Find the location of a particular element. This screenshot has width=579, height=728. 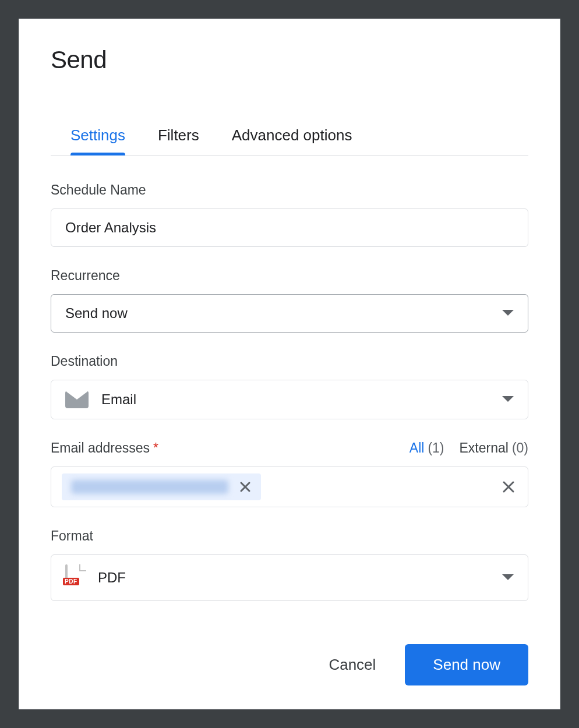

counter-all: All (1) is located at coordinates (427, 448).